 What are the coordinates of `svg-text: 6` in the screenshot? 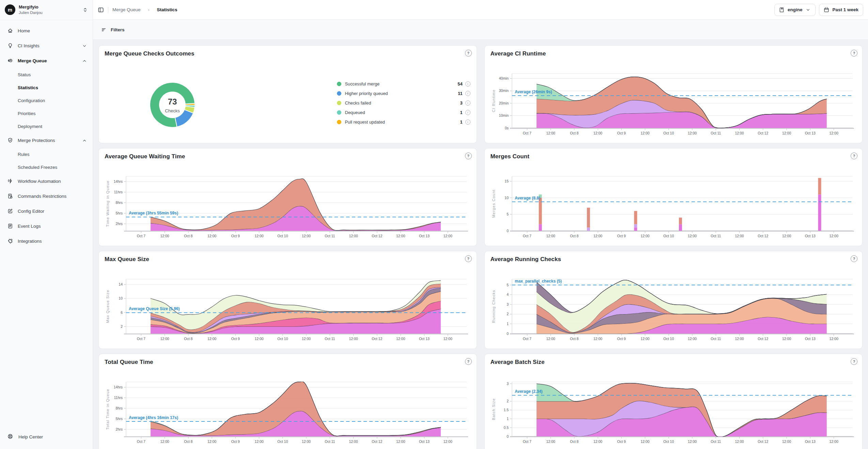 It's located at (122, 312).